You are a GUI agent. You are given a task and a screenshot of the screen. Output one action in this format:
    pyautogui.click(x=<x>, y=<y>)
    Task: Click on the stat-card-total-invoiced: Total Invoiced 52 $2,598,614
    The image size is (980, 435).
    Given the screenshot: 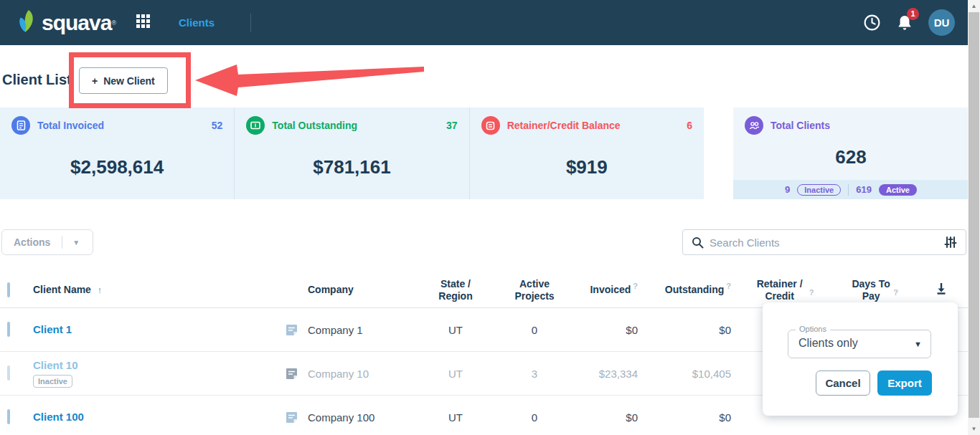 What is the action you would take?
    pyautogui.click(x=117, y=153)
    